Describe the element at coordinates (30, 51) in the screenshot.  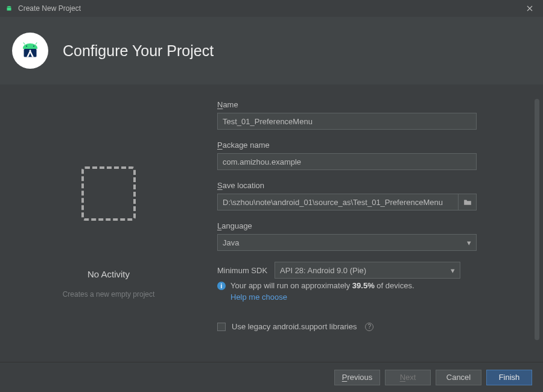
I see `android-studio-icon` at that location.